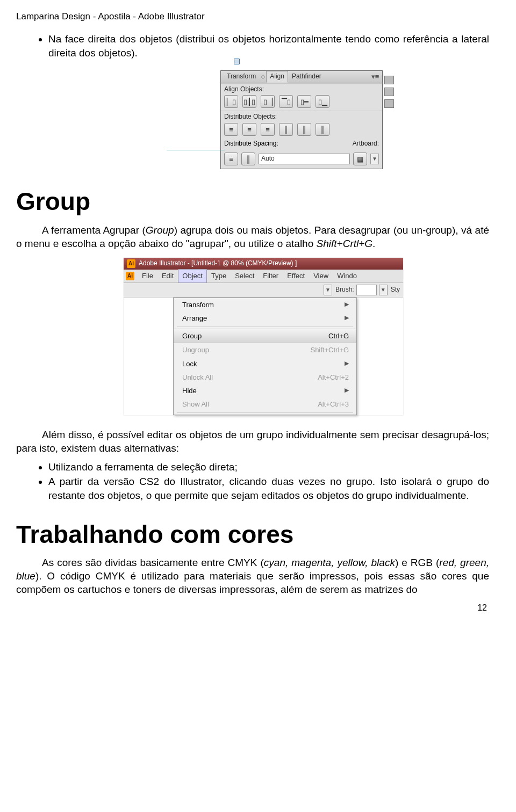 This screenshot has width=516, height=812. I want to click on page-header: Lamparina Design - Apostila - Adobe Illu…, so click(253, 17).